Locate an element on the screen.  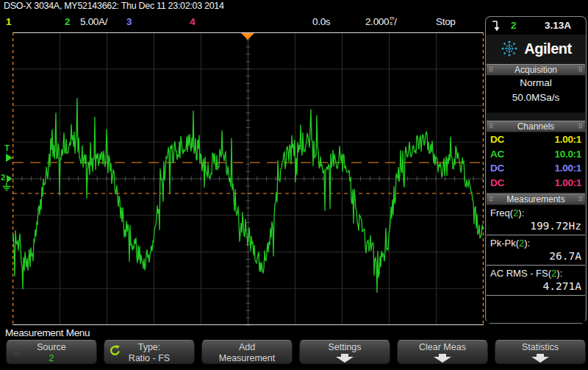
status-ch1-number: 1 is located at coordinates (9, 22).